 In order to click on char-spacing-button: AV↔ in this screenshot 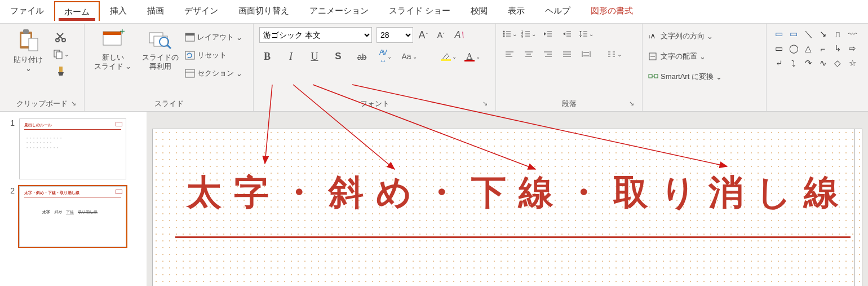, I will do `click(386, 56)`.